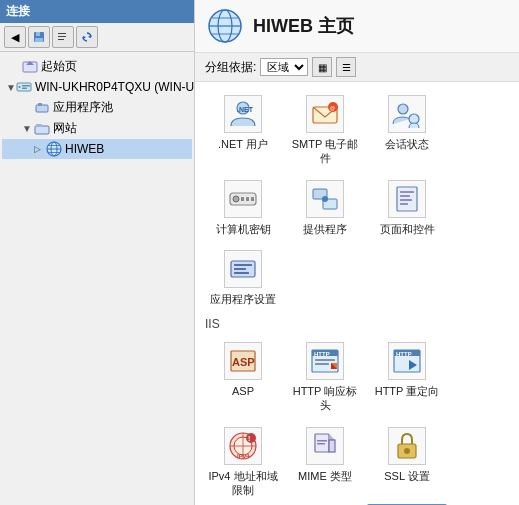 The image size is (519, 505). What do you see at coordinates (39, 37) in the screenshot?
I see `save-button` at bounding box center [39, 37].